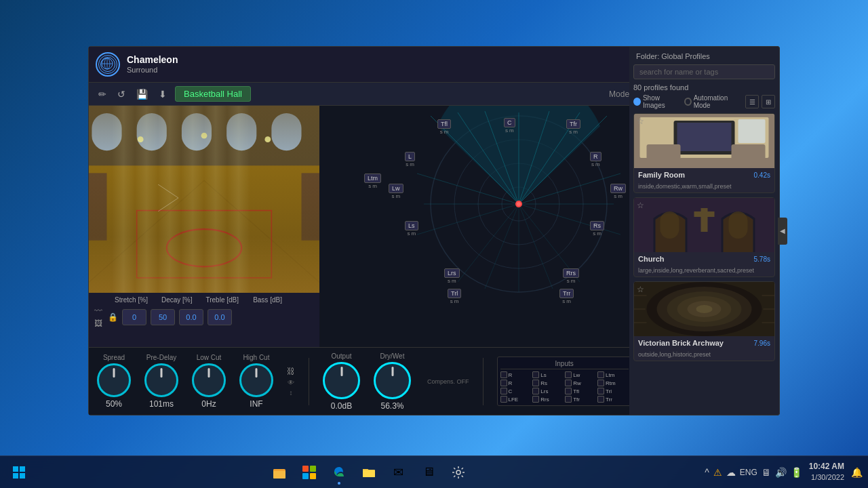 The width and height of the screenshot is (868, 488). Describe the element at coordinates (291, 382) in the screenshot. I see `ear-icon: 👁` at that location.